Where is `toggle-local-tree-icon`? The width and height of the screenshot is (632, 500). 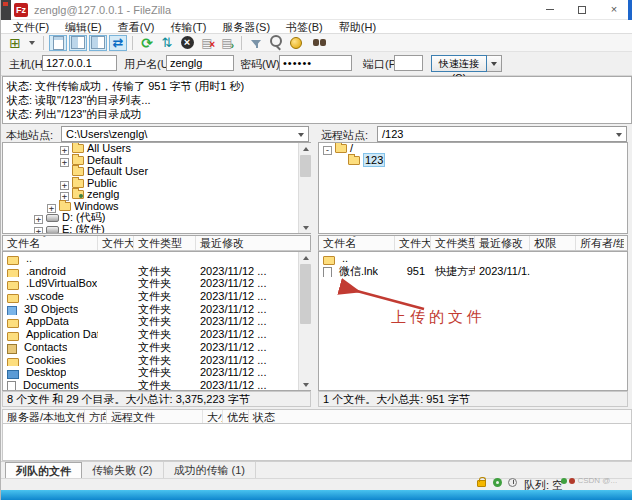 toggle-local-tree-icon is located at coordinates (78, 43).